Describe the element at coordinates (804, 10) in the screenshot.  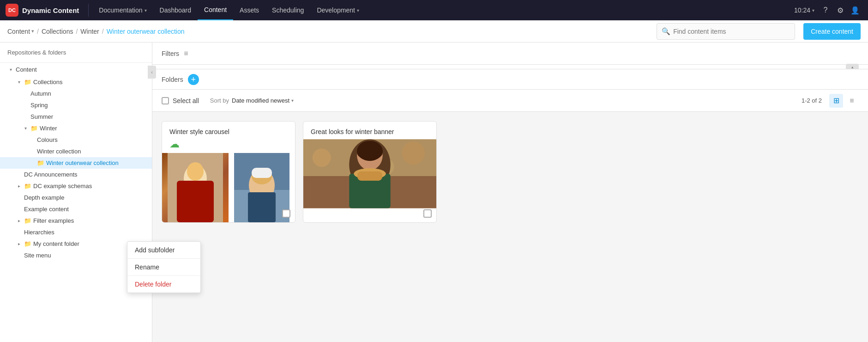
I see `nav-time: 10:24 ▾` at that location.